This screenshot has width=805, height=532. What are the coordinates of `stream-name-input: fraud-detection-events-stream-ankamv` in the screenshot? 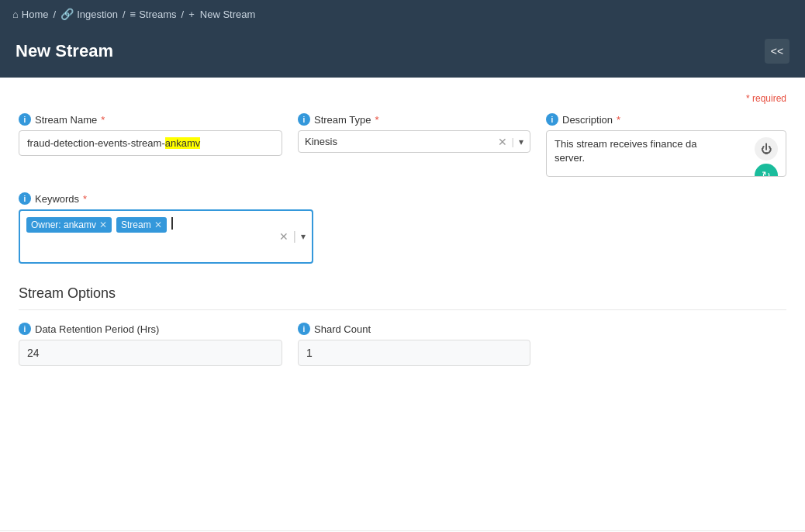 It's located at (150, 143).